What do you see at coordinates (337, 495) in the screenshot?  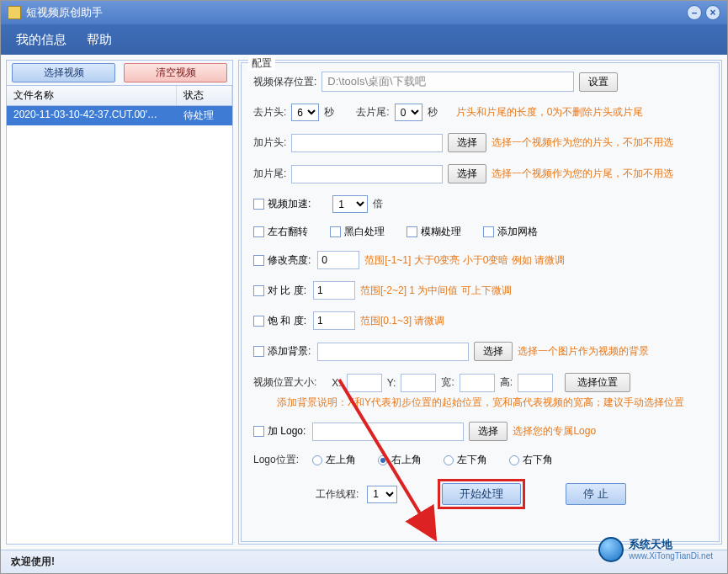 I see `threads-label: 工作线程:` at bounding box center [337, 495].